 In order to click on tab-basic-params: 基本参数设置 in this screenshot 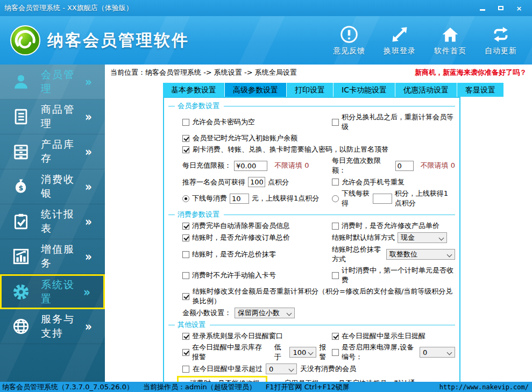, I will do `click(194, 90)`.